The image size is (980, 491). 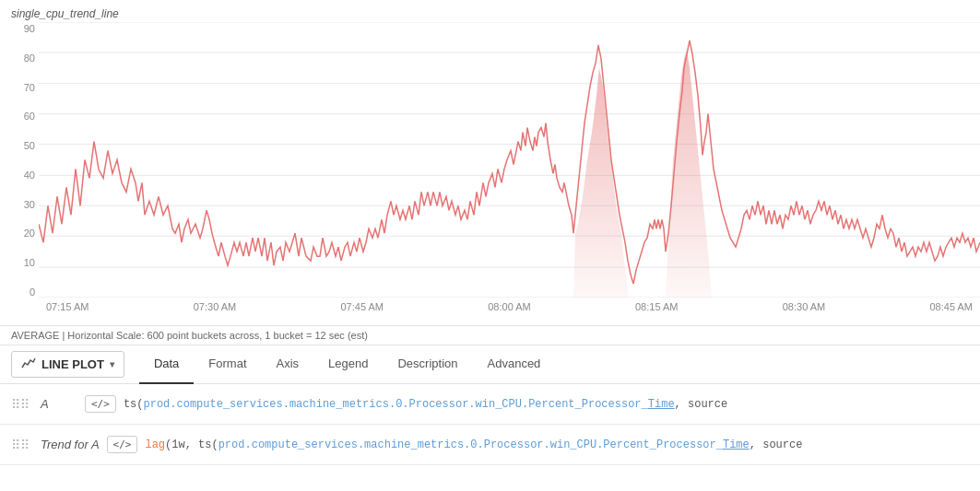 I want to click on tab-advanced: Advanced, so click(x=514, y=365).